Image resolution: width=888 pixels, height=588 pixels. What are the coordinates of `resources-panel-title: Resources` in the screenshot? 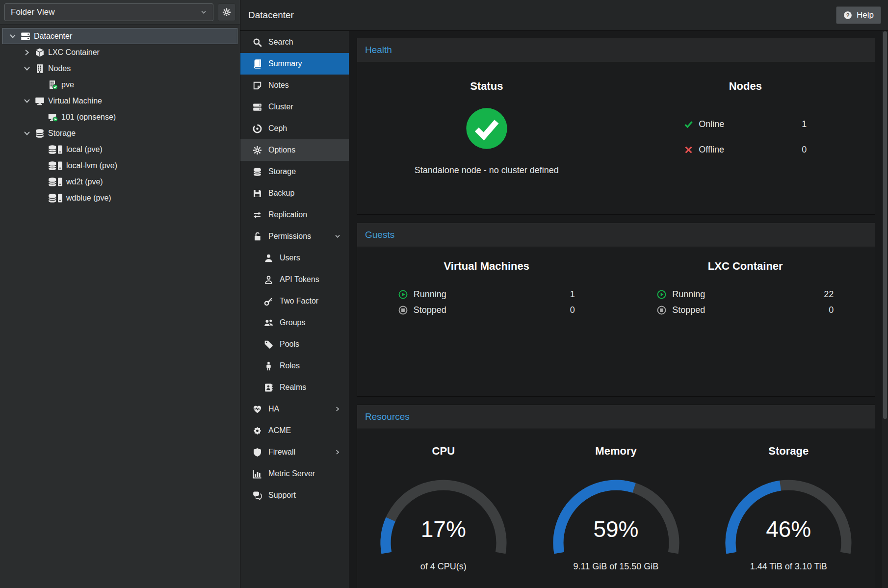 It's located at (616, 417).